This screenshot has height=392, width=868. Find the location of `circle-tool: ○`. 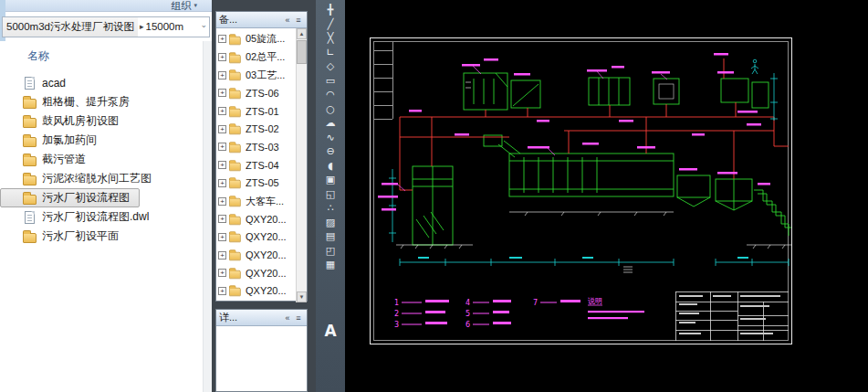

circle-tool: ○ is located at coordinates (330, 110).